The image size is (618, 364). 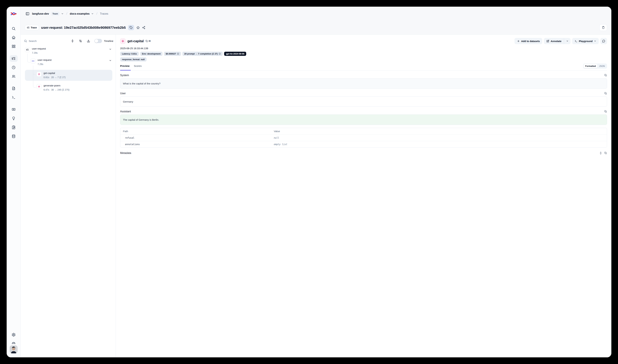 What do you see at coordinates (165, 27) in the screenshot?
I see `trace-title-bar: Trace user-request: 19e27ac025d543b008e9…` at bounding box center [165, 27].